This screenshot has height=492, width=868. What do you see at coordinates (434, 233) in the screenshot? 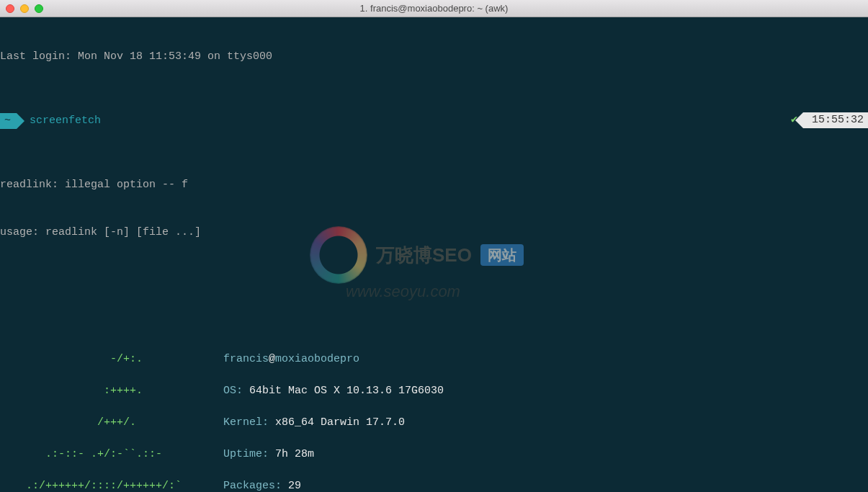
I see `error-line-2: usage: readlink [-n] [file ...]` at bounding box center [434, 233].